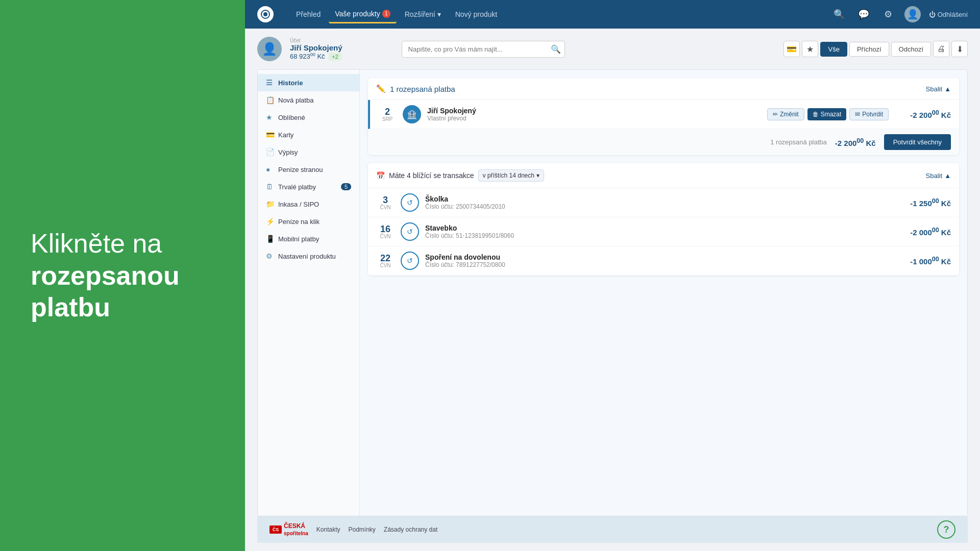 The height and width of the screenshot is (551, 980). Describe the element at coordinates (308, 204) in the screenshot. I see `sidebar-item-inkasa: 📁 Inkasa / SIPO` at that location.